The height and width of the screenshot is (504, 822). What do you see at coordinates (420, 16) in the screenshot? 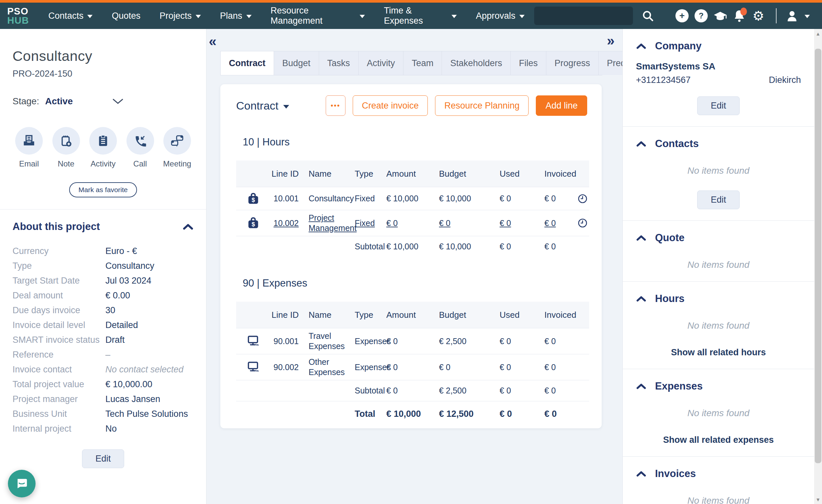
I see `nav-item-time-expenses: Time & Expenses` at bounding box center [420, 16].